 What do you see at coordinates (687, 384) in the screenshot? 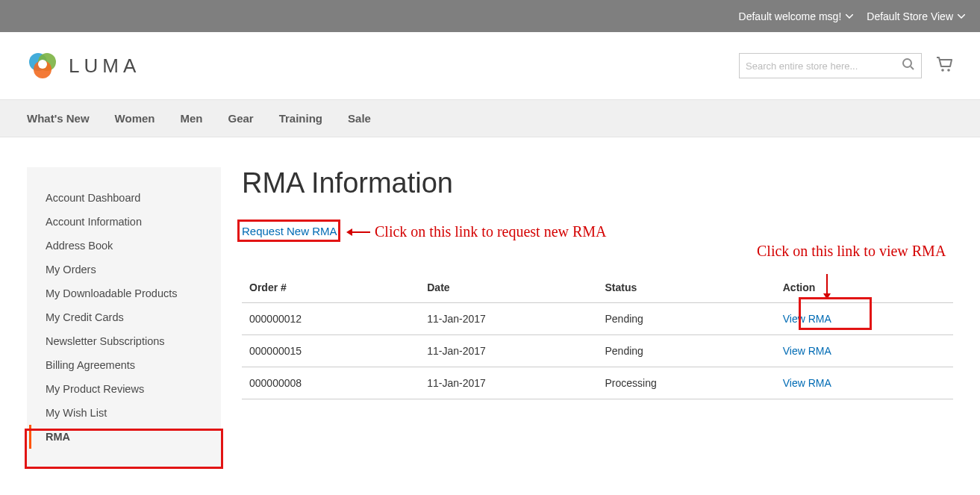
I see `cell-status: Processing` at bounding box center [687, 384].